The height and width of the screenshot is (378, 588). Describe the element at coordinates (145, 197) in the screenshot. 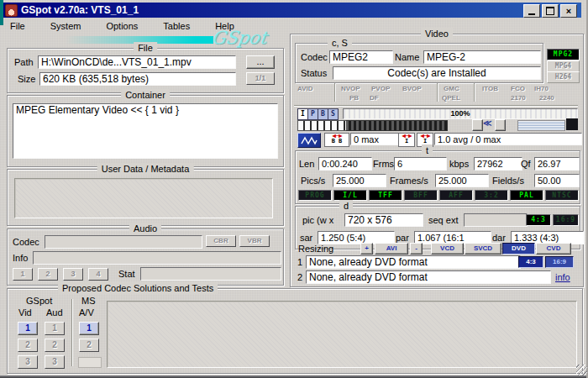

I see `userdata-group: User Data / Metadata` at that location.